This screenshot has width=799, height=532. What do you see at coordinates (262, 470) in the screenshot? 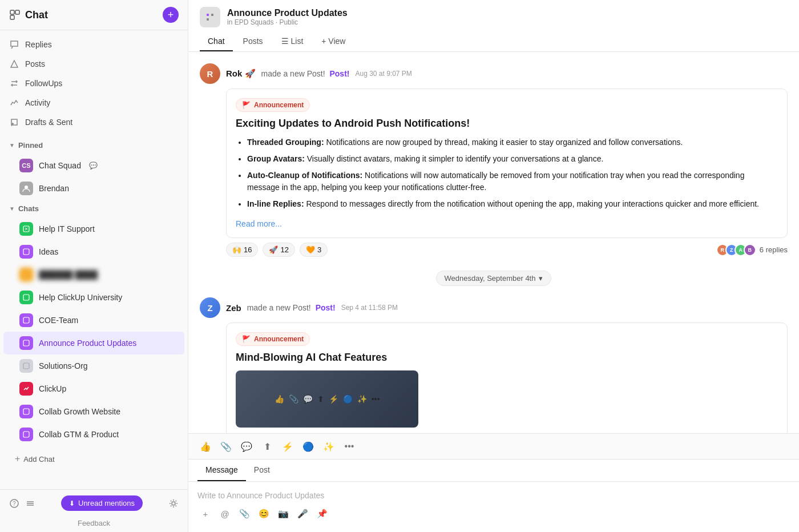
I see `input-tab-post: Post` at bounding box center [262, 470].